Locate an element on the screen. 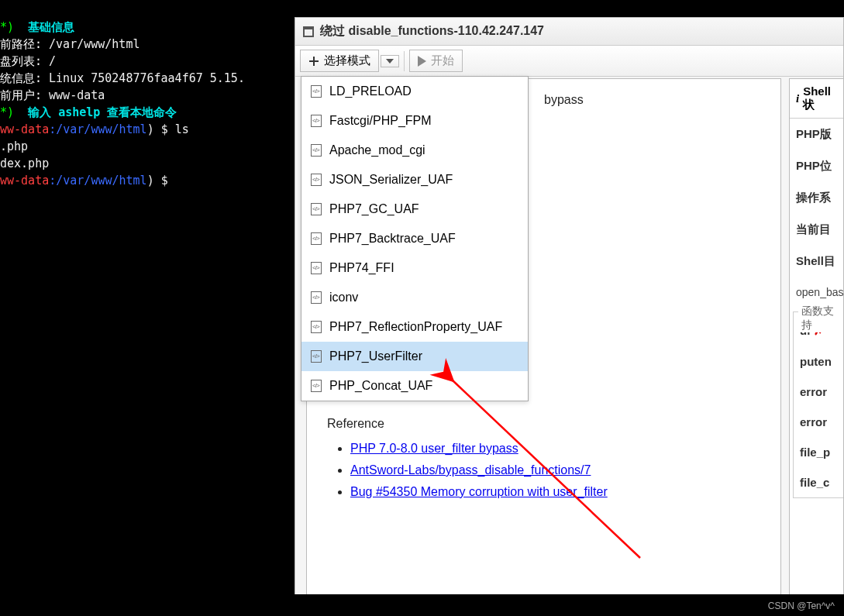  reference-link: AntSword-Labs/bypass_disable_functions/7 is located at coordinates (470, 470).